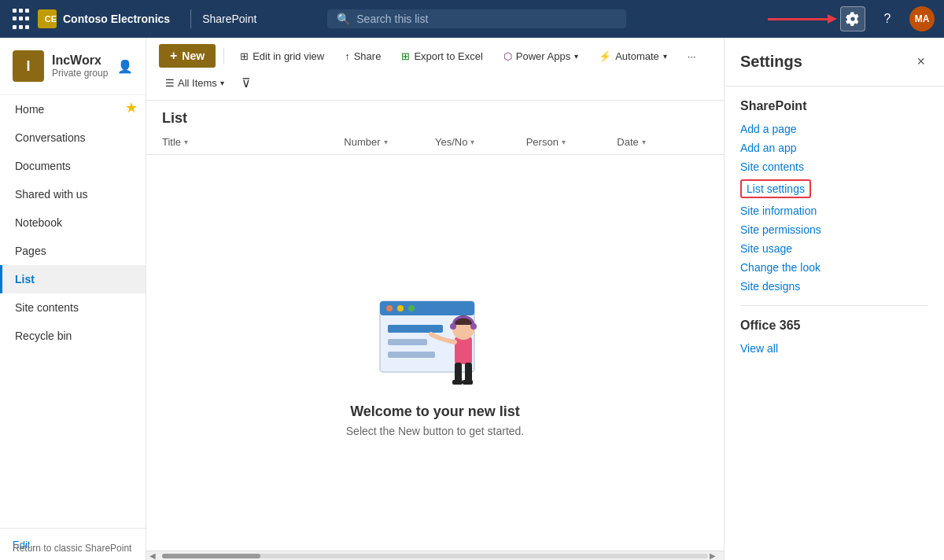 The width and height of the screenshot is (944, 560). Describe the element at coordinates (834, 249) in the screenshot. I see `settings-link-site-usage: Site usage` at that location.